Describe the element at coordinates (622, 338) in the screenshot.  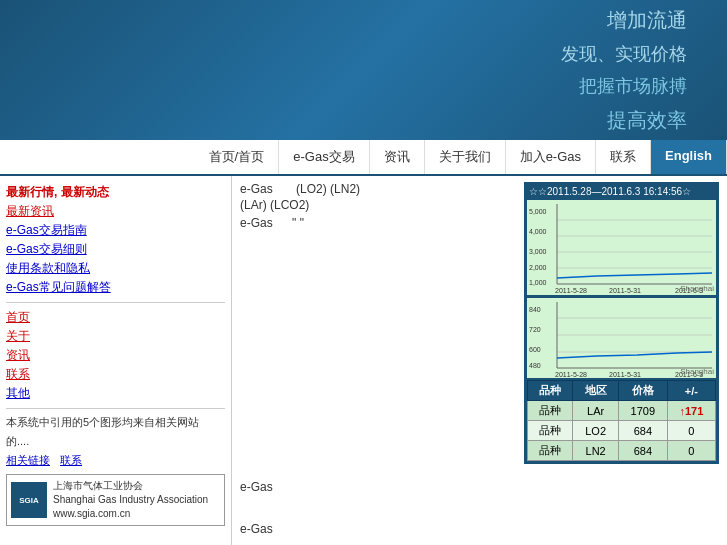
I see `chart-area2: 840 720 600 480 2011-5-28 2011-5-31 2` at that location.